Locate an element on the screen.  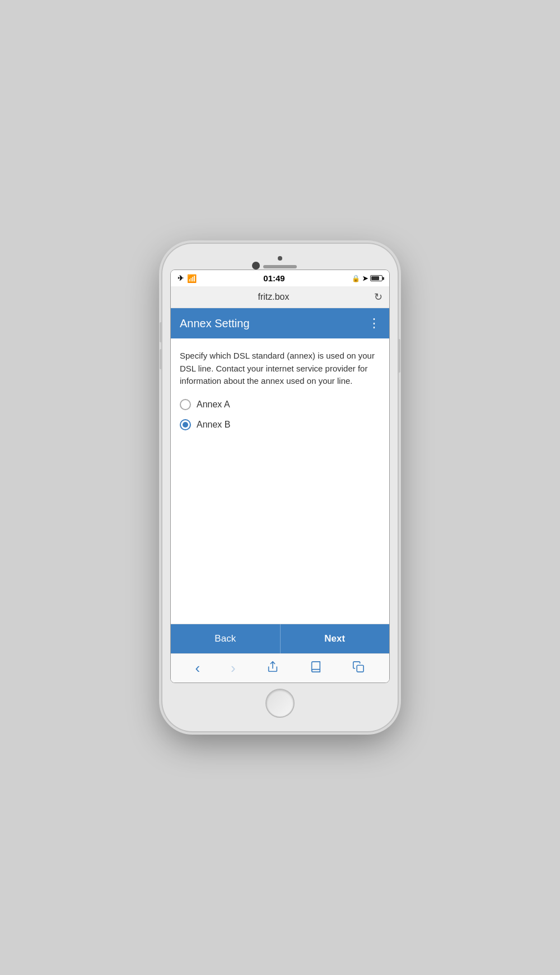
battery-icon is located at coordinates (376, 278).